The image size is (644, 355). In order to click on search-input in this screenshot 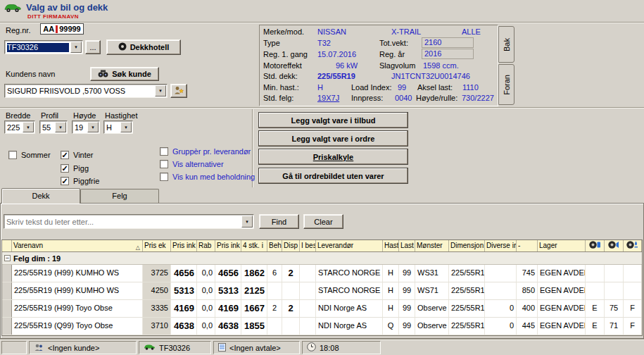, I will do `click(122, 221)`.